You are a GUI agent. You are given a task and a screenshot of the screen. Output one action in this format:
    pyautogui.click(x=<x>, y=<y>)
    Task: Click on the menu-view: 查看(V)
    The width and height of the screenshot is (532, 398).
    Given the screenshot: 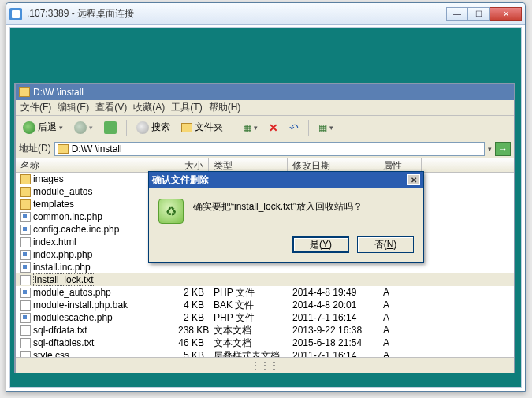 What is the action you would take?
    pyautogui.click(x=111, y=107)
    